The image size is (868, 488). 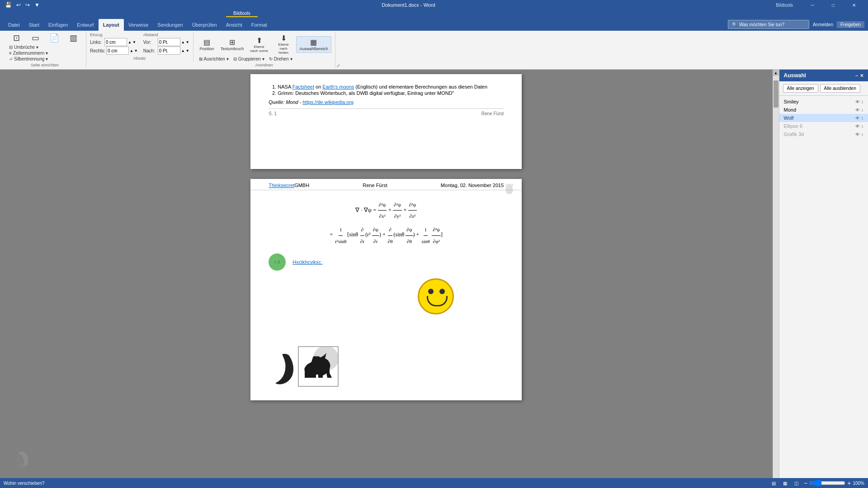 I want to click on formula-block: ∇ · ∇ψ = ∂²ψ∂x² + ∂²ψ∂y² + ∂²ψ∂z² = 1r²s…, so click(x=386, y=223).